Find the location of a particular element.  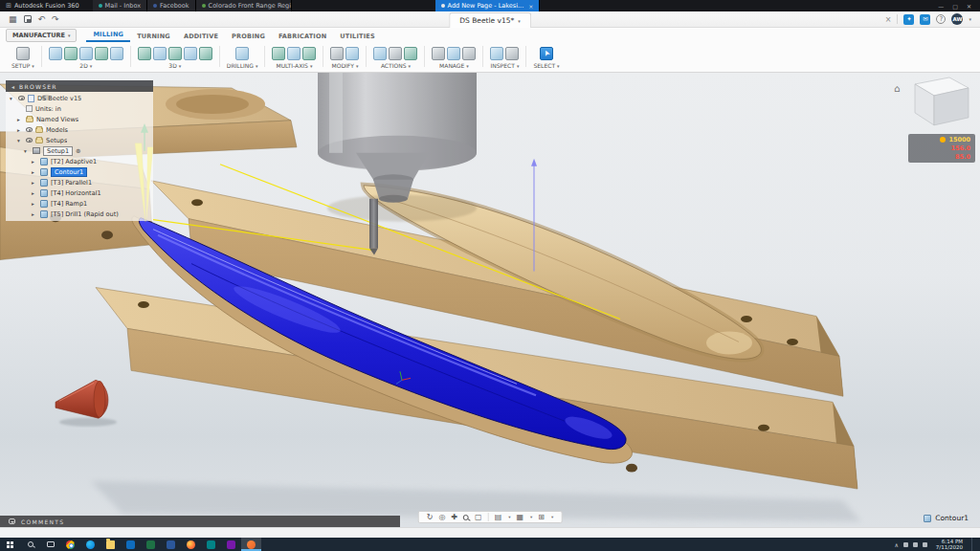

section-analysis-icon is located at coordinates (512, 54).